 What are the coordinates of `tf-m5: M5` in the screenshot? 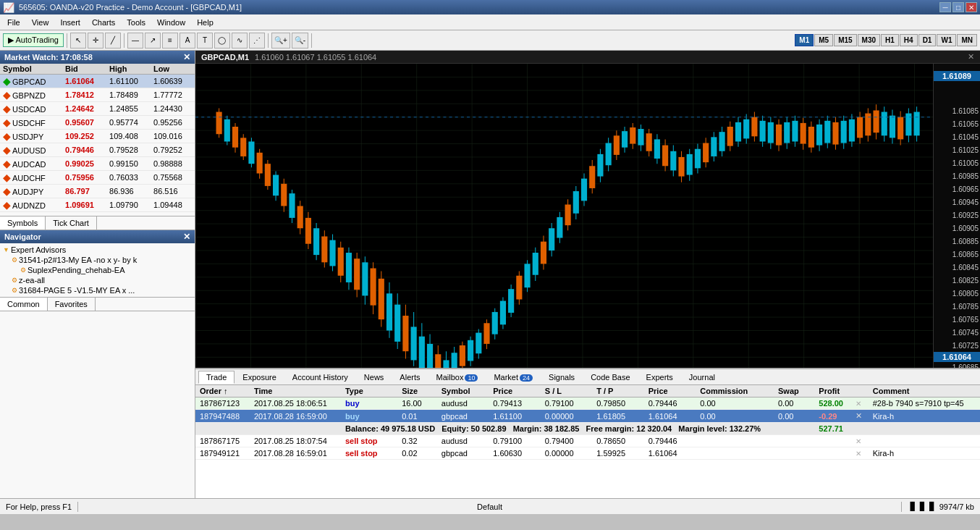 It's located at (824, 41).